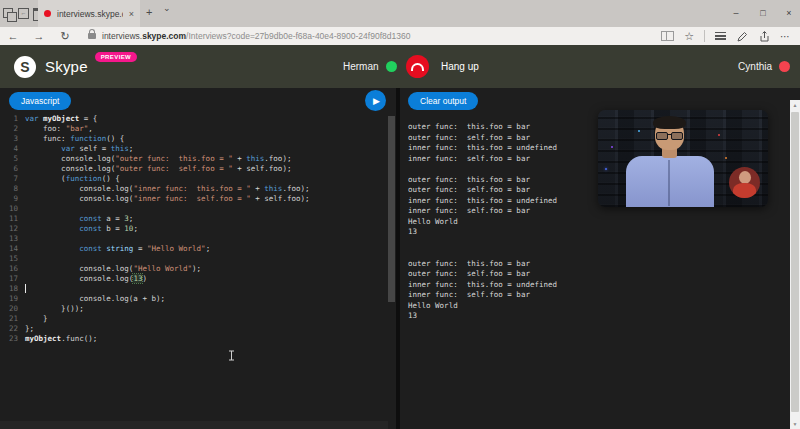 This screenshot has height=429, width=800. Describe the element at coordinates (788, 14) in the screenshot. I see `window-close-button: ×` at that location.